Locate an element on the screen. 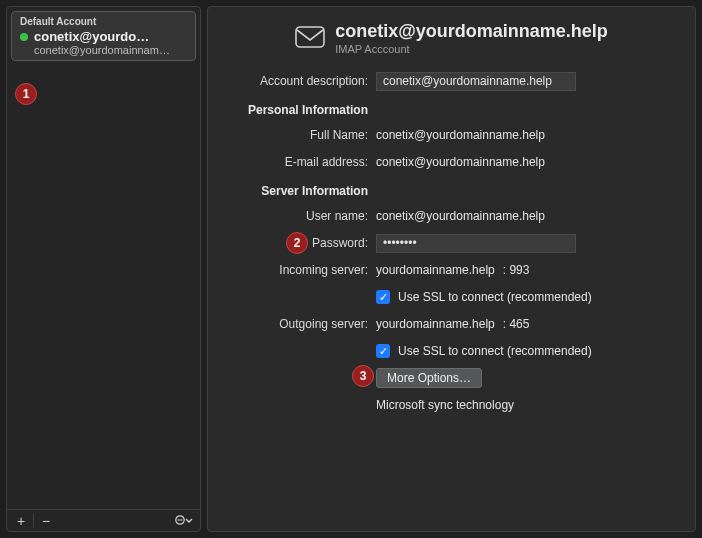 This screenshot has width=702, height=538. email-label: E-mail address: is located at coordinates (301, 162).